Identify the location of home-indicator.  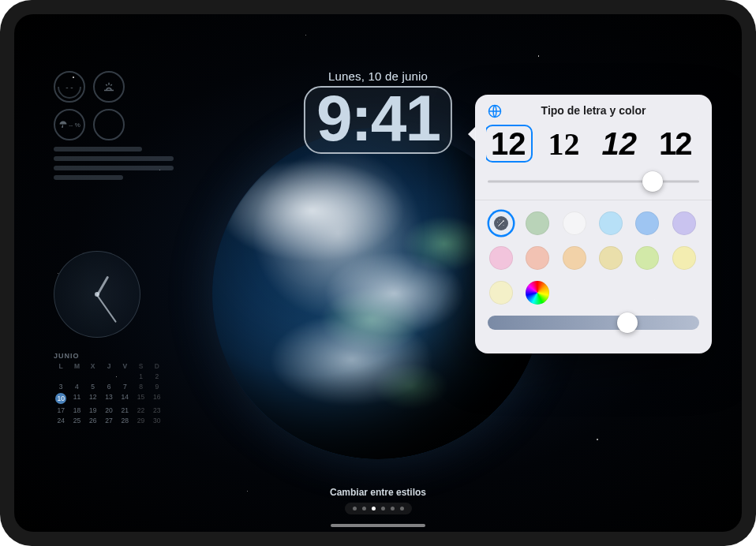
(378, 525).